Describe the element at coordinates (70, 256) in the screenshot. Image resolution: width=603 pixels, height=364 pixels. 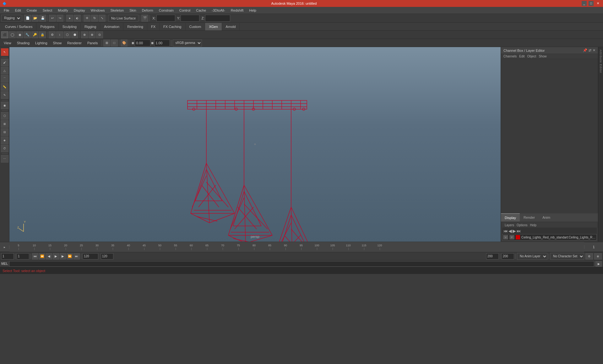
I see `next-key-button: ⏩` at that location.